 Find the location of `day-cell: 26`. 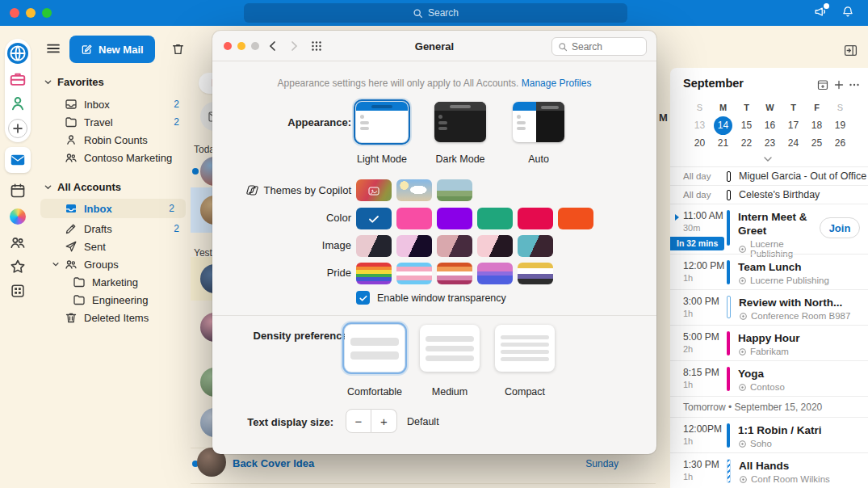

day-cell: 26 is located at coordinates (840, 143).